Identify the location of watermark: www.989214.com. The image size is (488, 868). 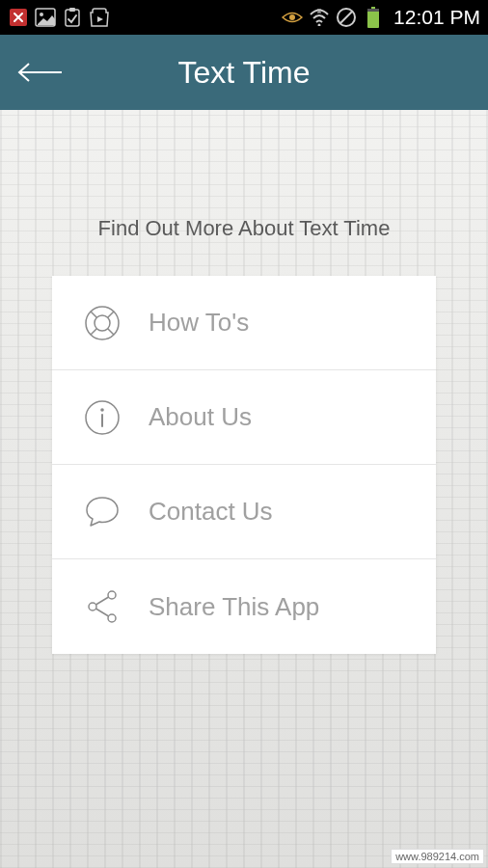
(438, 856).